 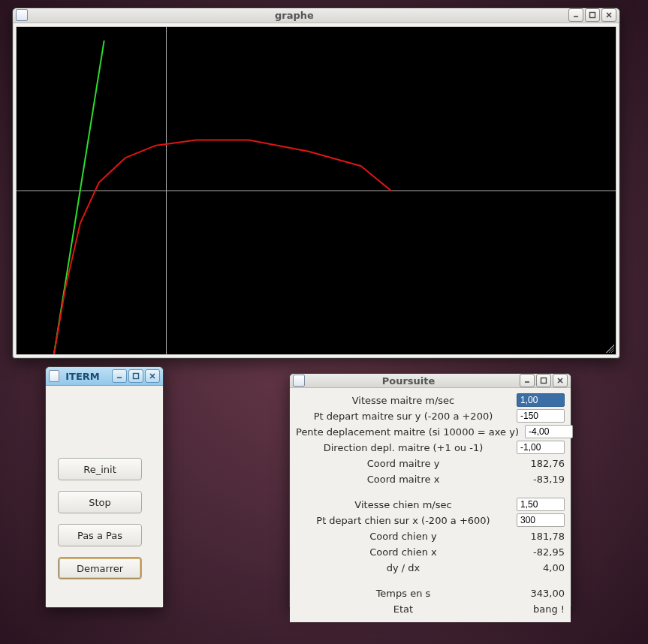 I want to click on label-coord-chien-x: Coord chien x, so click(x=403, y=552).